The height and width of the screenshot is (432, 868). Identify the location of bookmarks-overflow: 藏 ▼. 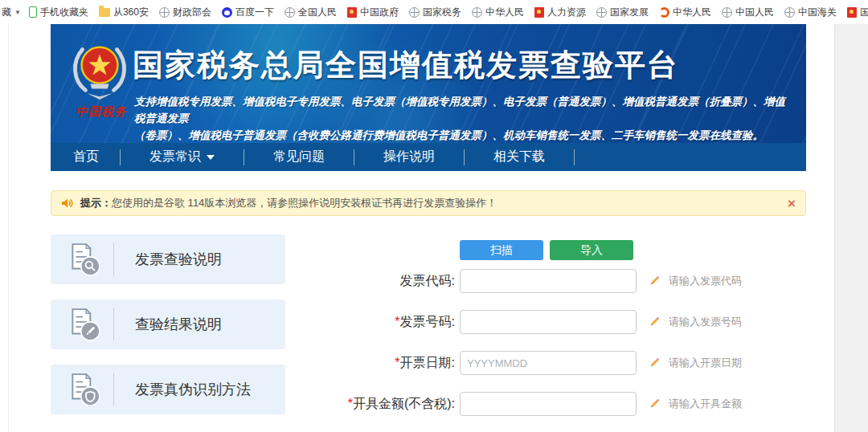
(11, 13).